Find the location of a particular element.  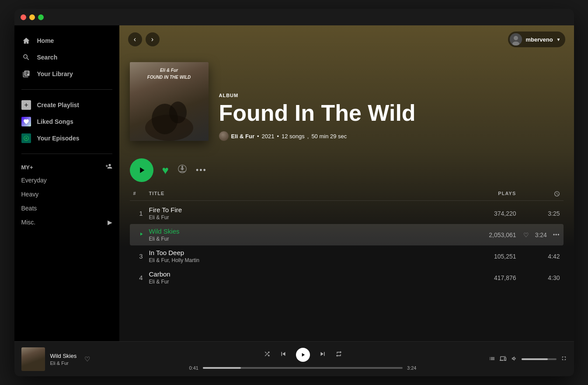

sidebar-item-your-episodes: Your Episodes is located at coordinates (67, 138).